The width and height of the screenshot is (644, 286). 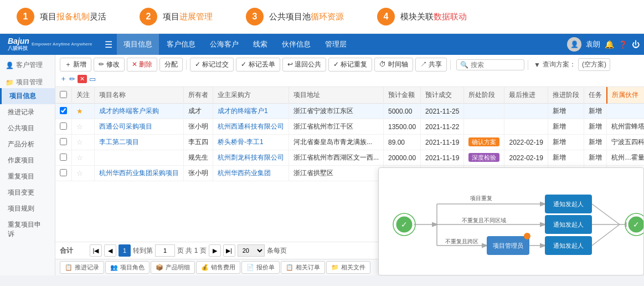 What do you see at coordinates (251, 95) in the screenshot?
I see `th-buyer: 业主采购方` at bounding box center [251, 95].